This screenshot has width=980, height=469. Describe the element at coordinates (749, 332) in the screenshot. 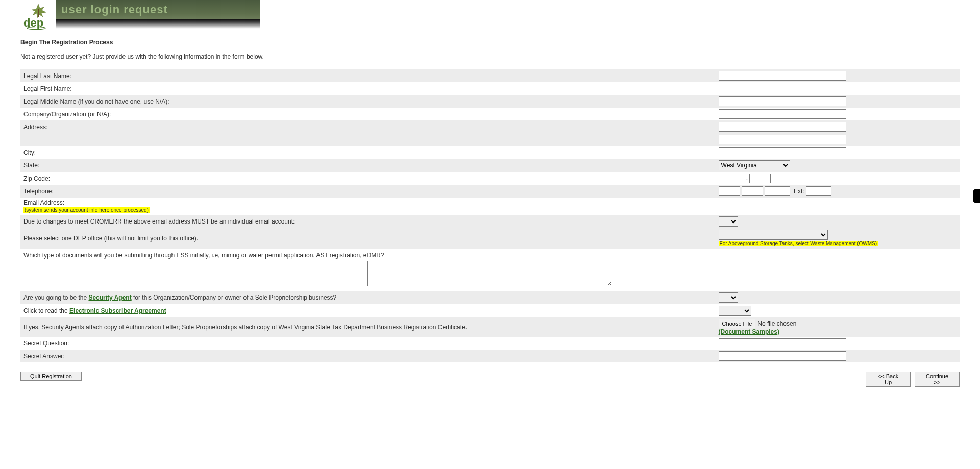

I see `document-samples-link: (Document Samples)` at that location.